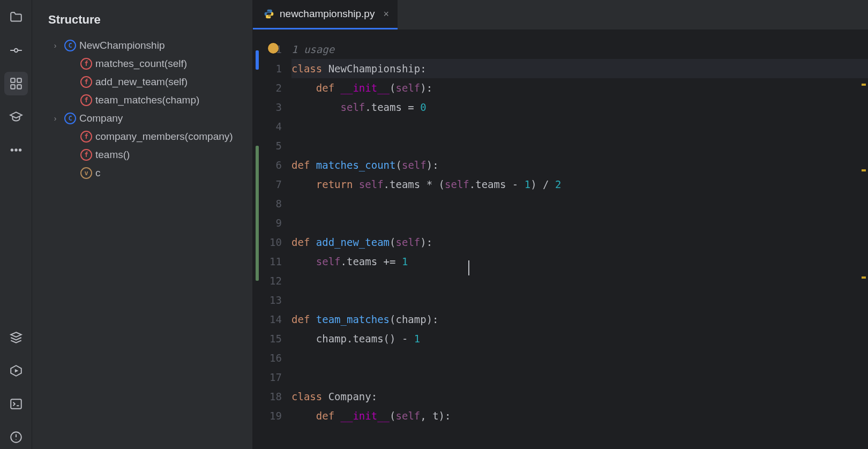  Describe the element at coordinates (267, 204) in the screenshot. I see `line-number: 8` at that location.